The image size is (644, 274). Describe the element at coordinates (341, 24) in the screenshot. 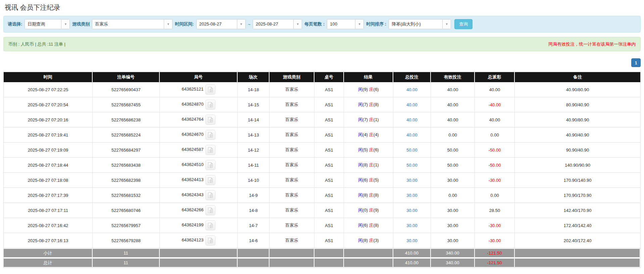

I see `page-size-value: 100` at that location.